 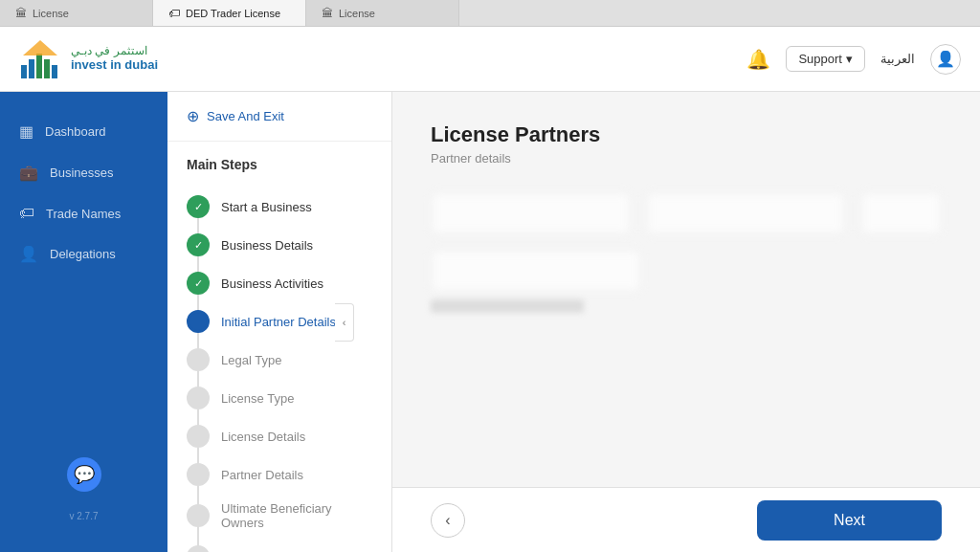 What do you see at coordinates (686, 159) in the screenshot?
I see `page-subtitle: Partner details` at bounding box center [686, 159].